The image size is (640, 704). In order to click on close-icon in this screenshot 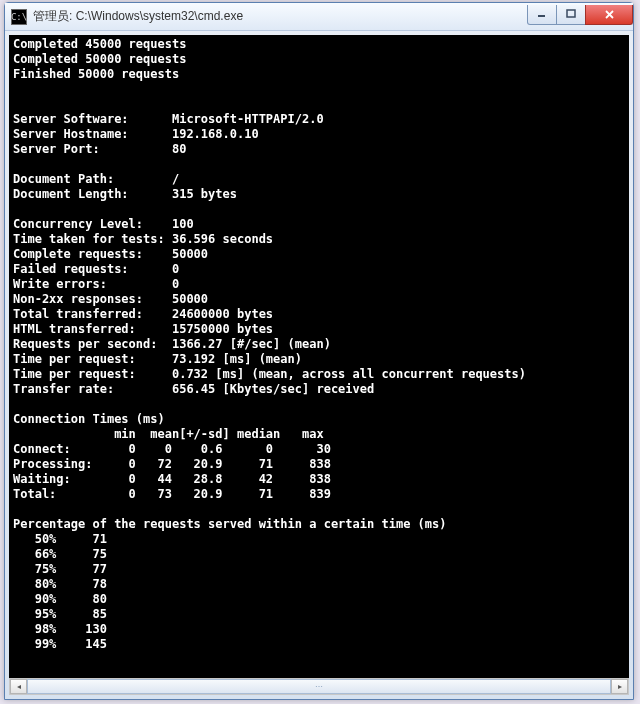, I will do `click(610, 14)`.